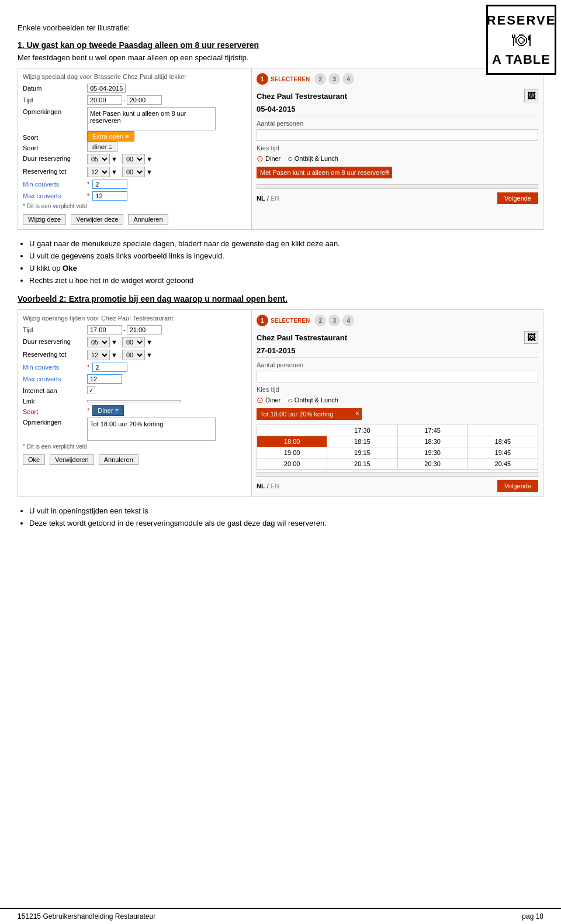 Image resolution: width=561 pixels, height=924 pixels. What do you see at coordinates (98, 355) in the screenshot?
I see `ex2-restot-h: 12` at bounding box center [98, 355].